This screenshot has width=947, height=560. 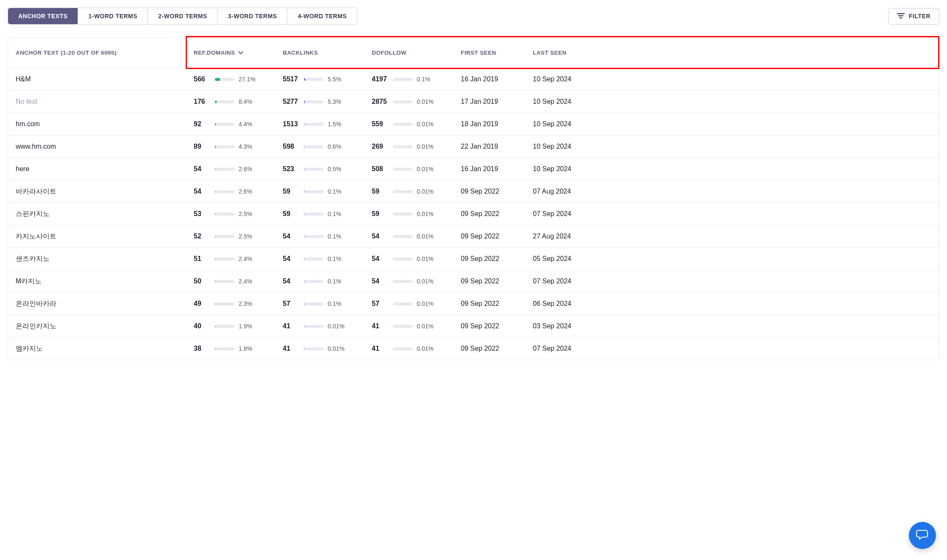 I want to click on col-header-last-seen: LAST SEEN, so click(x=732, y=53).